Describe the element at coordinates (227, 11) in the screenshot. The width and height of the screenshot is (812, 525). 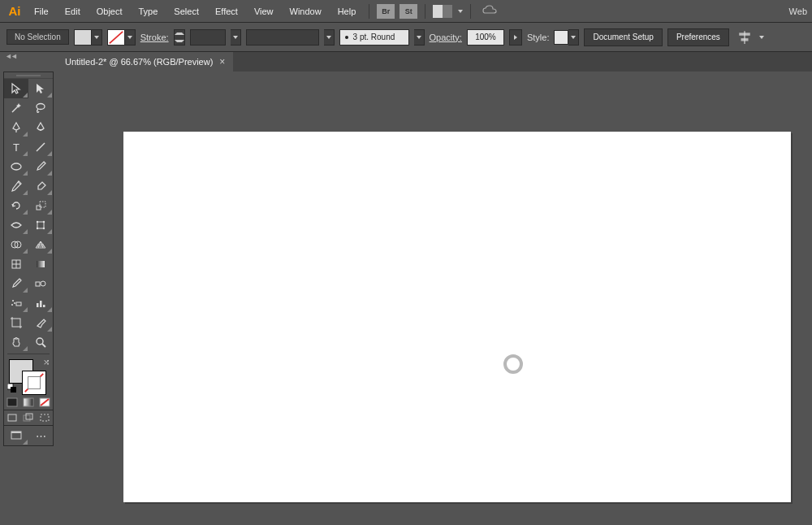
I see `menu-effect: Effect` at that location.